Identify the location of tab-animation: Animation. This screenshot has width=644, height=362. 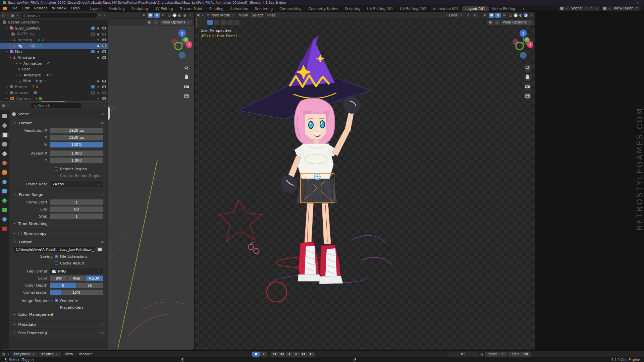
(239, 9).